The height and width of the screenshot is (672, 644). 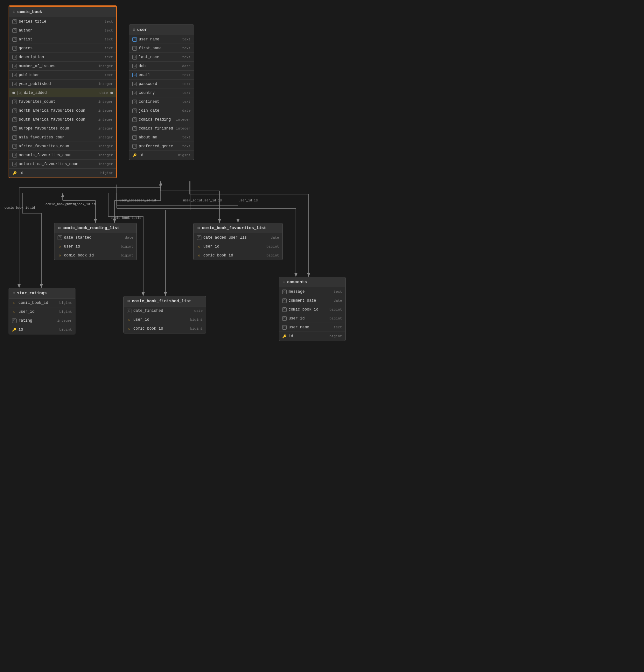 I want to click on field-name: artist, so click(x=61, y=40).